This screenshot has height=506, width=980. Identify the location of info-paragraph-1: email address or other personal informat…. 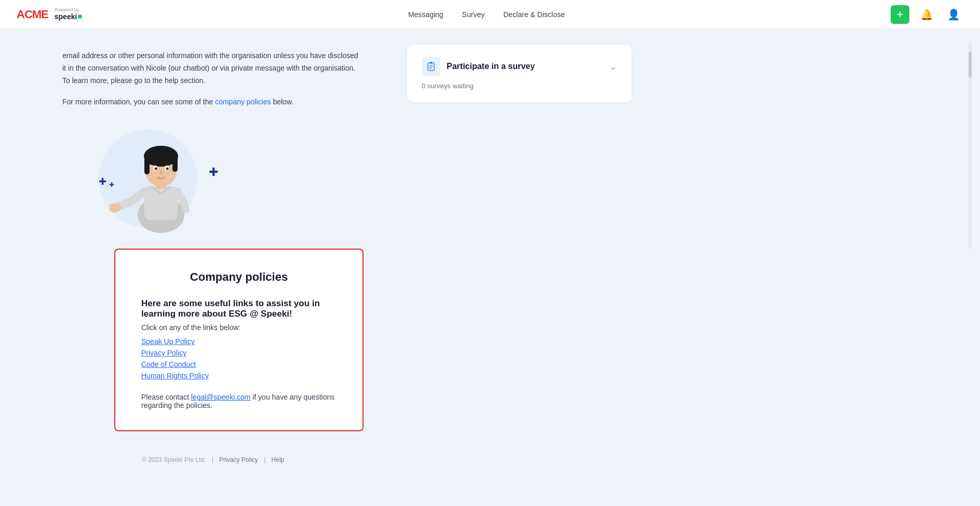
(213, 69).